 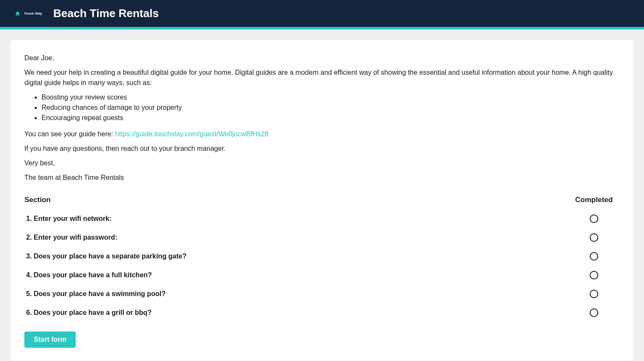 I want to click on guide-line: You can see your guide here: https://gui…, so click(x=322, y=134).